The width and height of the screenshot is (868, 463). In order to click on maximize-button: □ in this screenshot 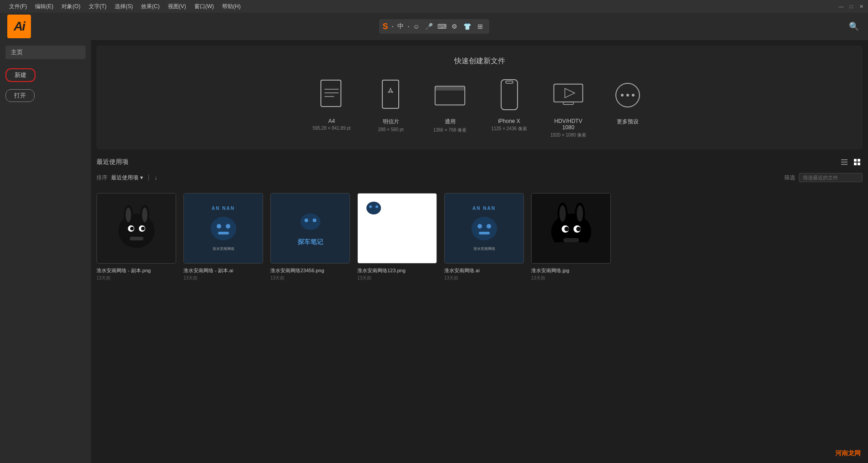, I will do `click(851, 6)`.